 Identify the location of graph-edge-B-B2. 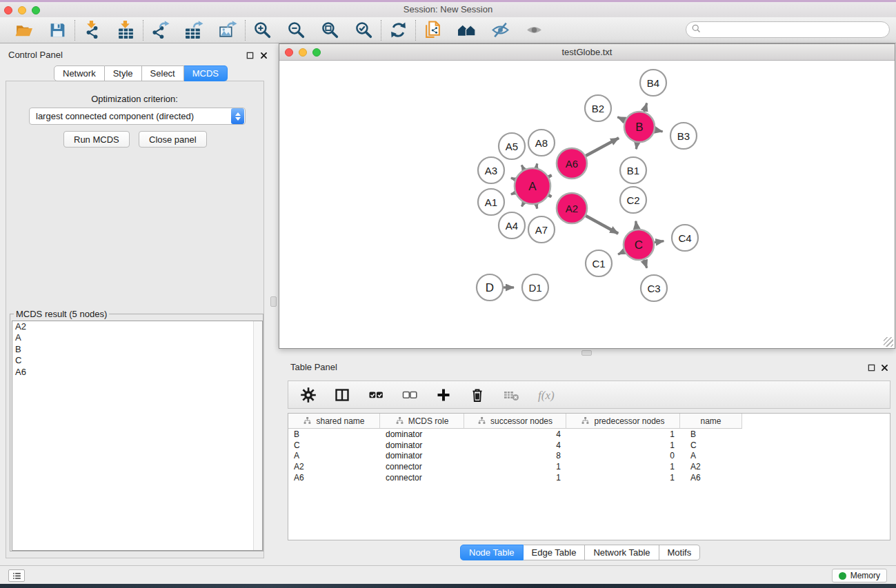
(621, 119).